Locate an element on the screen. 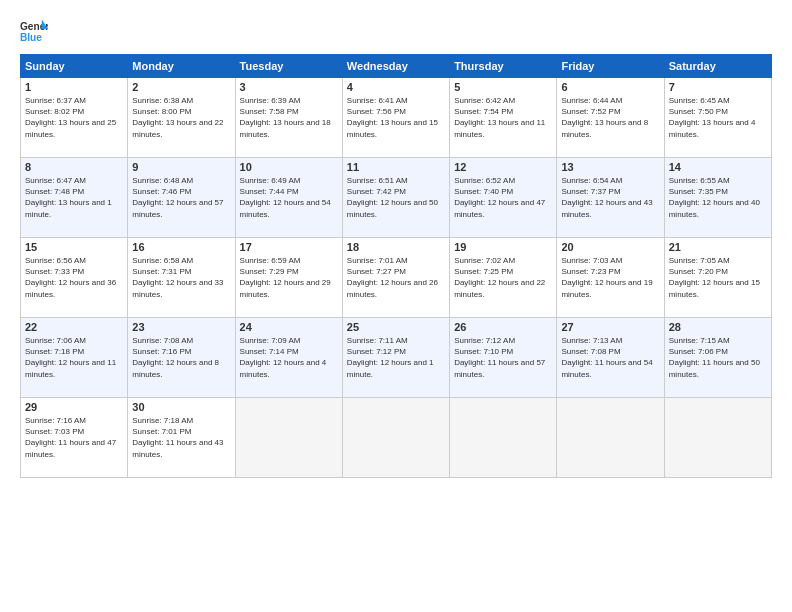 The height and width of the screenshot is (612, 792). calendar-cell: 16Sunrise: 6:58 AMSunset: 7:31 PMDayligh… is located at coordinates (182, 278).